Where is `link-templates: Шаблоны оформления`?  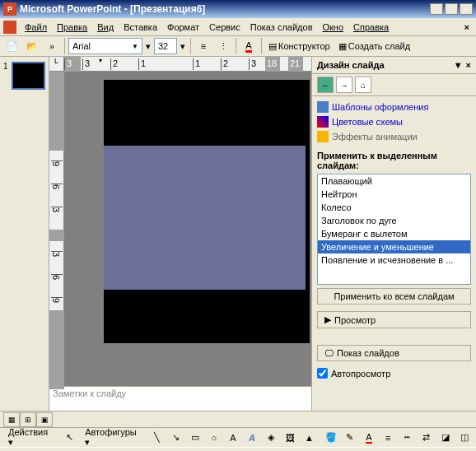
link-templates: Шаблоны оформления is located at coordinates (394, 107).